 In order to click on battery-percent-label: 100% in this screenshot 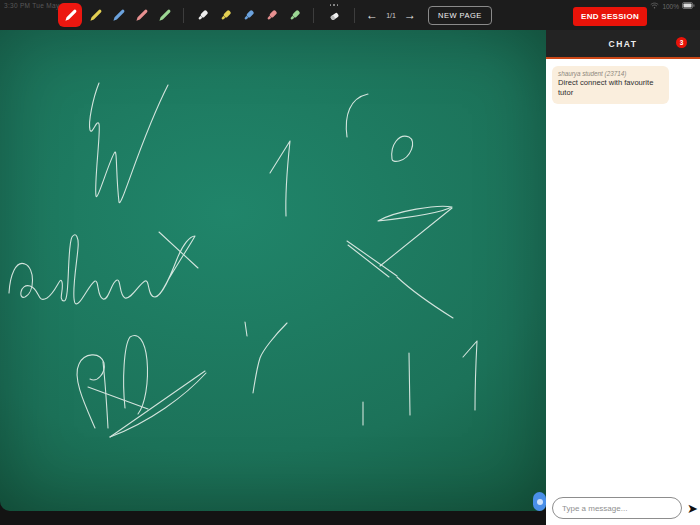, I will do `click(670, 6)`.